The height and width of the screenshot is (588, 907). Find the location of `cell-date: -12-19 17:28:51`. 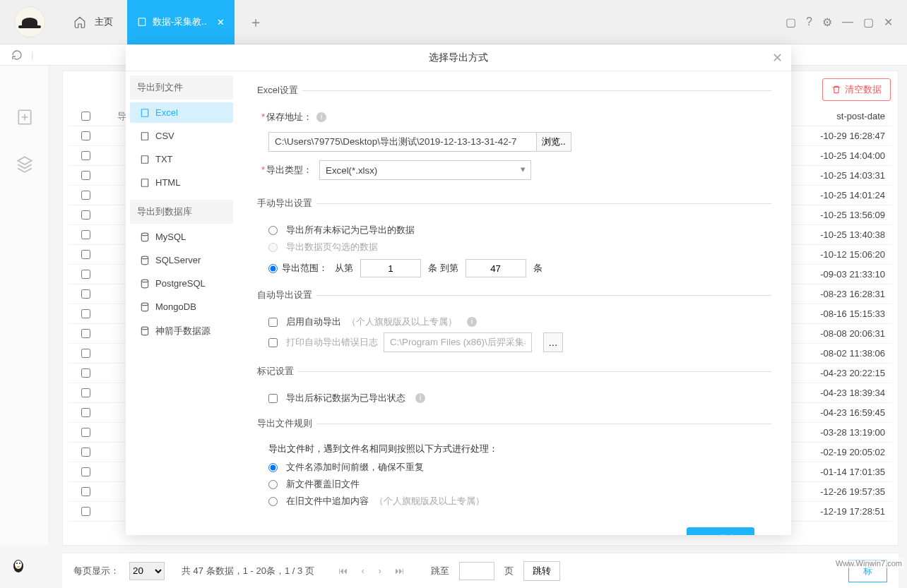

cell-date: -12-19 17:28:51 is located at coordinates (853, 511).